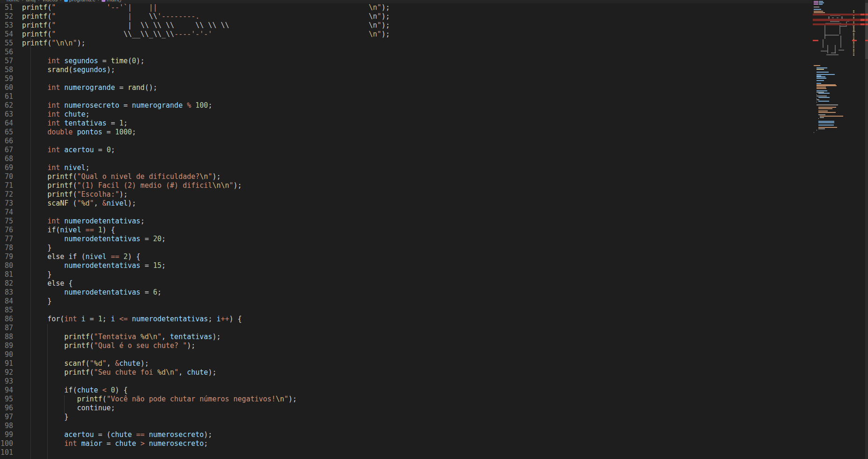  Describe the element at coordinates (406, 363) in the screenshot. I see `code-line: 91 scanf("%d", &chute);` at that location.